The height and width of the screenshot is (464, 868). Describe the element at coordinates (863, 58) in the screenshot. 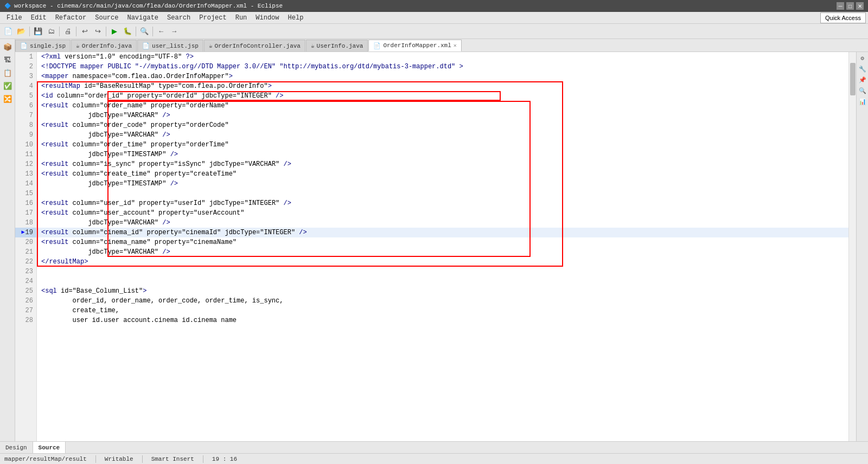

I see `sidebar-right-icon-1: ⚙` at that location.